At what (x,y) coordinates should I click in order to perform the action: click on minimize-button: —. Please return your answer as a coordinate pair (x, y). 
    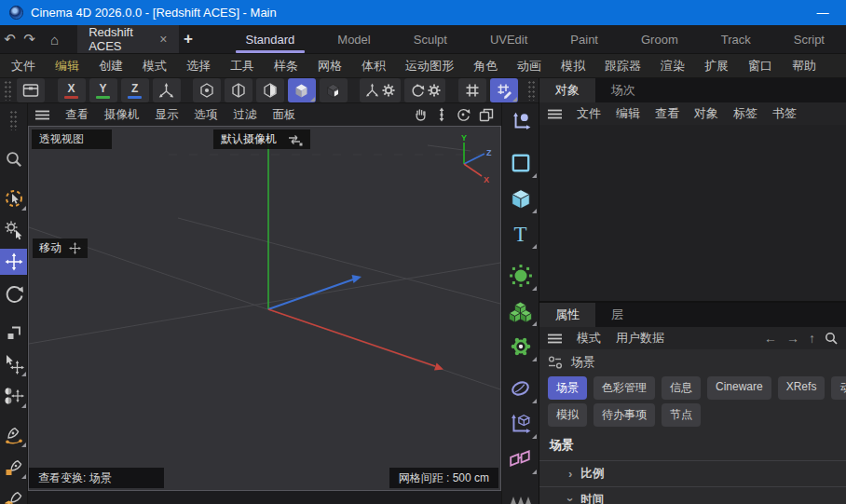
    Looking at the image, I should click on (823, 13).